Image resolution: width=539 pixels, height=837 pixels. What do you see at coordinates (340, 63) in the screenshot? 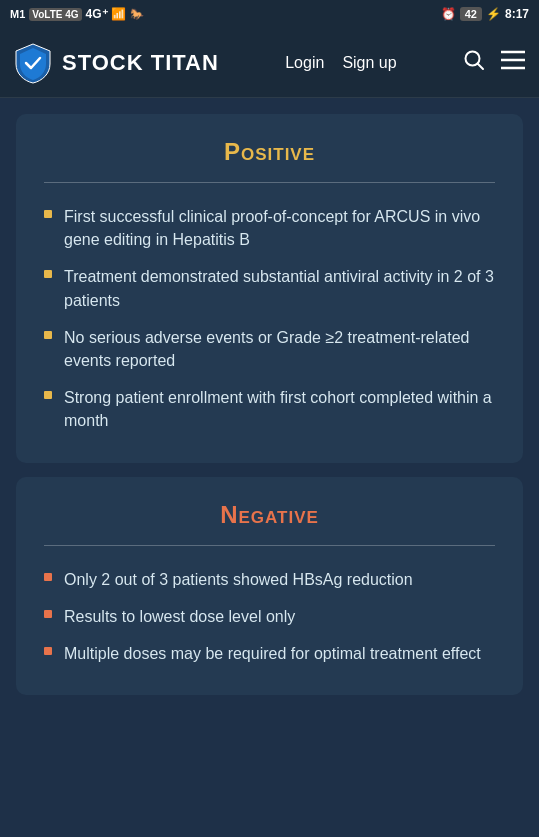
I see `nav-links: Login Sign up` at bounding box center [340, 63].